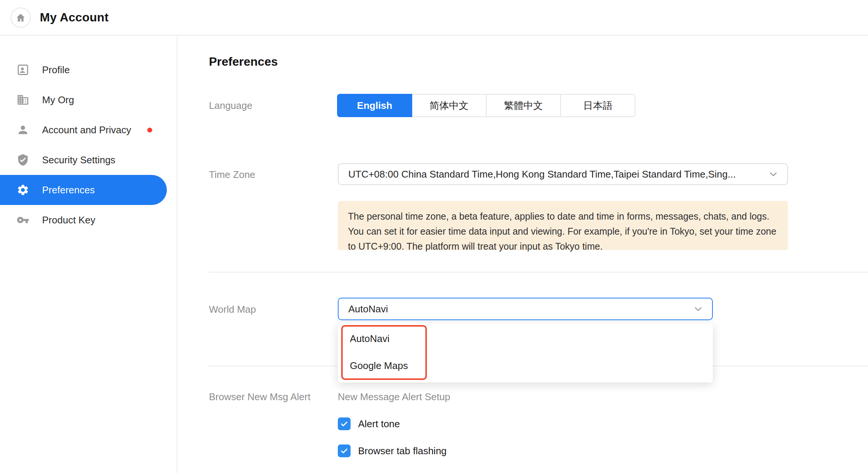 Image resolution: width=868 pixels, height=473 pixels. Describe the element at coordinates (243, 62) in the screenshot. I see `section-heading: Preferences` at that location.